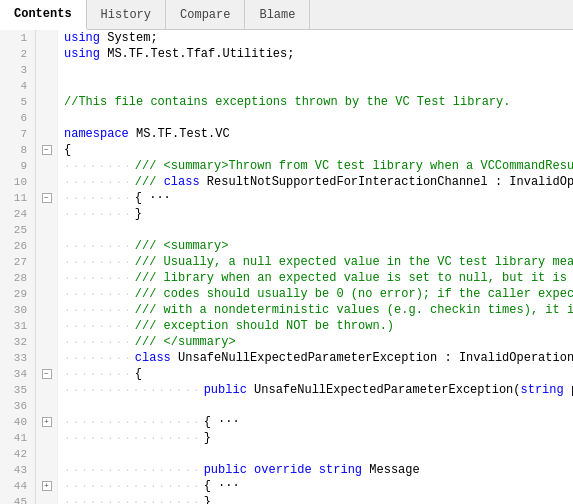  Describe the element at coordinates (182, 246) in the screenshot. I see `code-text: /// <summary>` at that location.